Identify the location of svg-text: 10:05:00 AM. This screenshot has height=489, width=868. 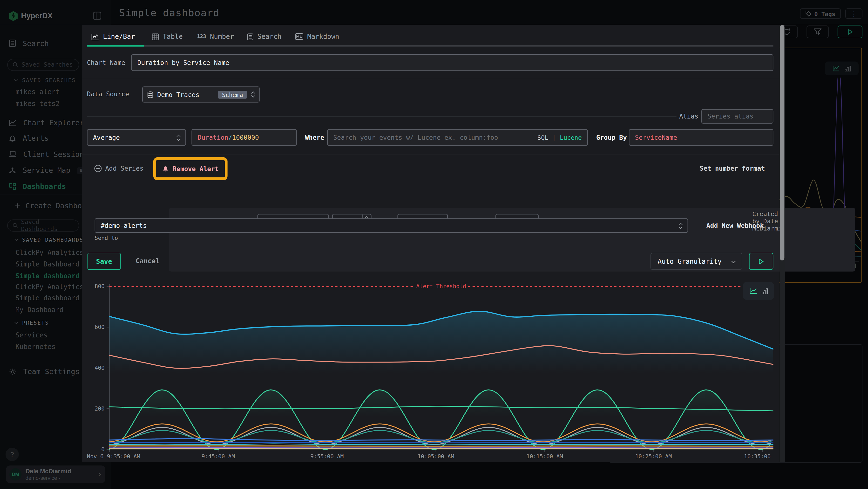
(436, 457).